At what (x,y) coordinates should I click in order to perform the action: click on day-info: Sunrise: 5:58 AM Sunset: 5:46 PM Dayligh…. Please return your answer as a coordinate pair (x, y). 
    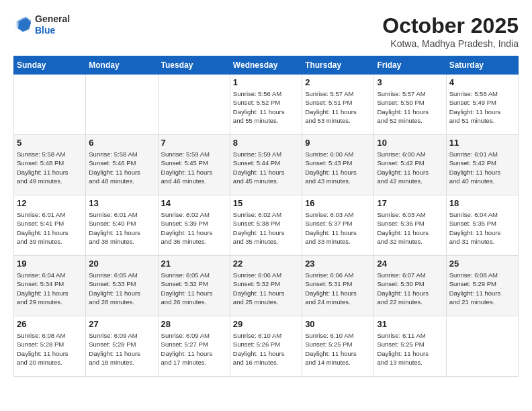
    Looking at the image, I should click on (122, 168).